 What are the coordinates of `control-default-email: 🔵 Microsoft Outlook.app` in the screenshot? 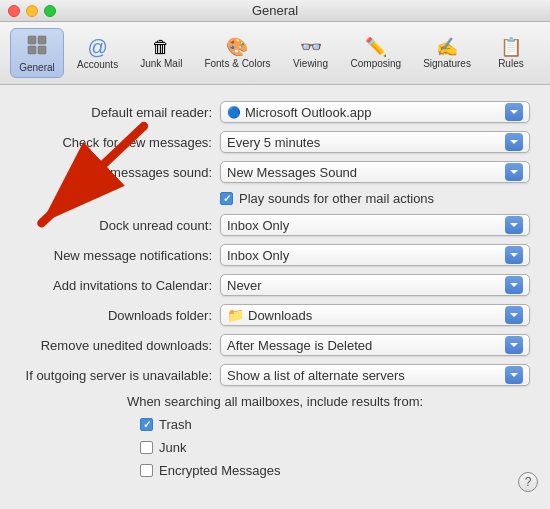 It's located at (375, 112).